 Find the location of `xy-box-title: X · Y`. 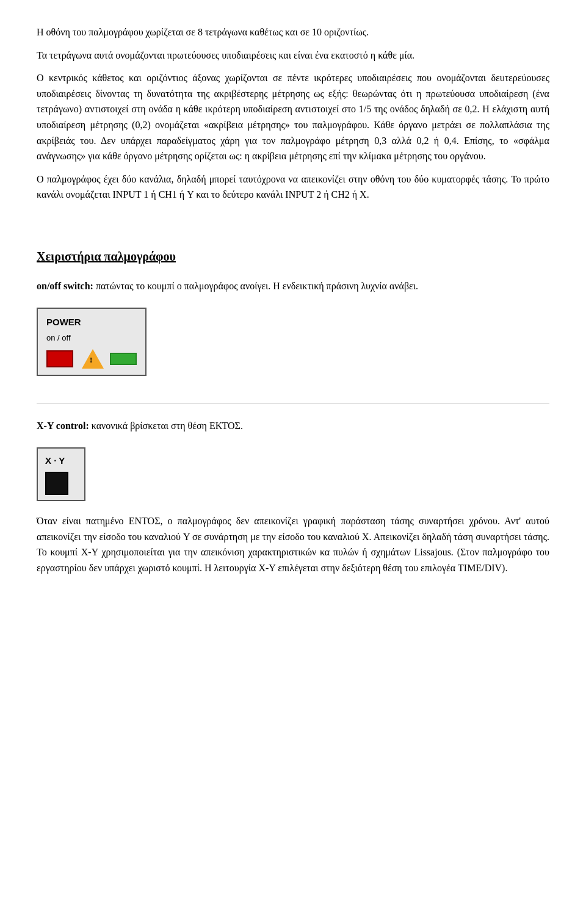

xy-box-title: X · Y is located at coordinates (61, 461).